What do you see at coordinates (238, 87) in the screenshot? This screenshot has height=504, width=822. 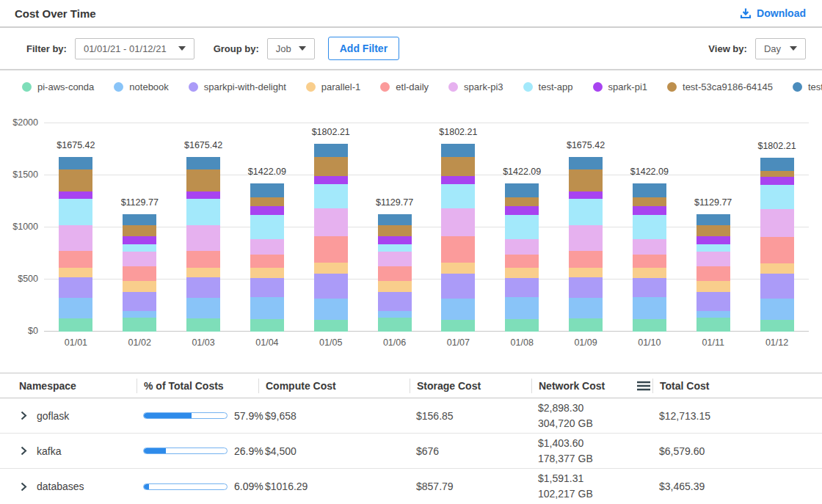 I see `legend-item-sparkpi-with-delight: sparkpi-with-delight` at bounding box center [238, 87].